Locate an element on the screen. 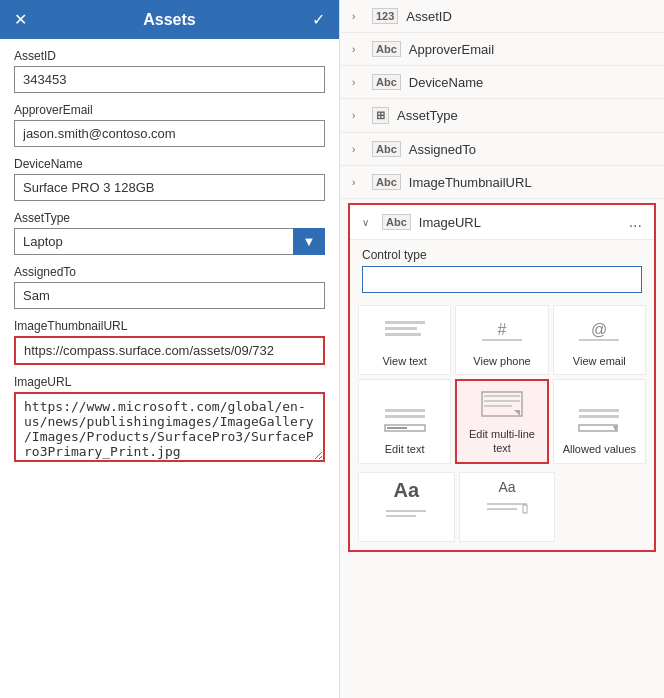 Image resolution: width=664 pixels, height=698 pixels. type-icon-approveremail: Abc is located at coordinates (386, 49).